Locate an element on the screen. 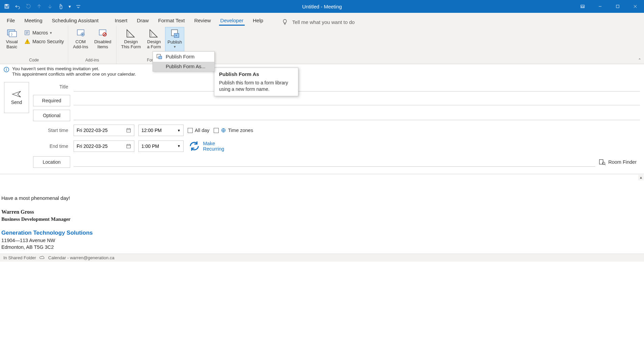 The image size is (644, 343). warning-icon is located at coordinates (27, 42).